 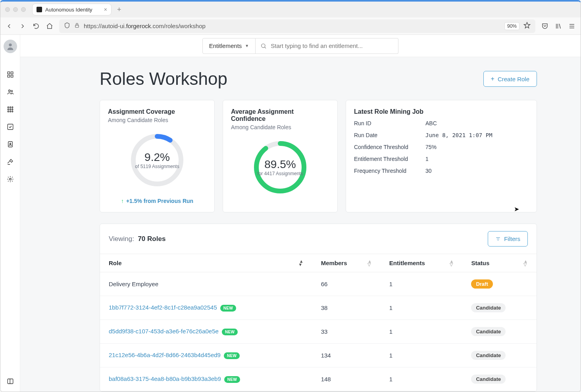 I want to click on badge-icon, so click(x=10, y=144).